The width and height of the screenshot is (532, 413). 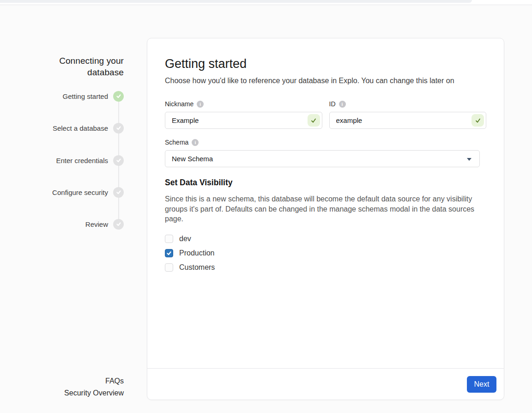 I want to click on stepper-step-select-database: Select a database, so click(x=88, y=128).